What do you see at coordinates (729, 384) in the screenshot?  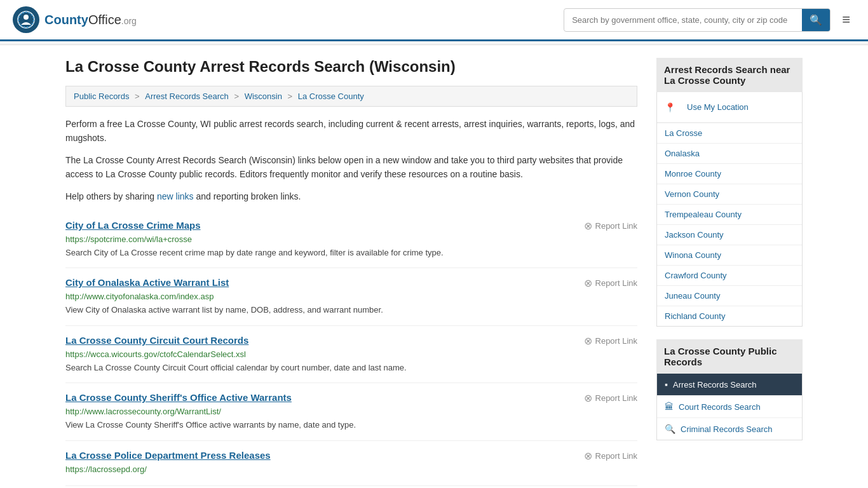 I see `pubrecord-arrest-link: ▪ Arrest Records Search` at bounding box center [729, 384].